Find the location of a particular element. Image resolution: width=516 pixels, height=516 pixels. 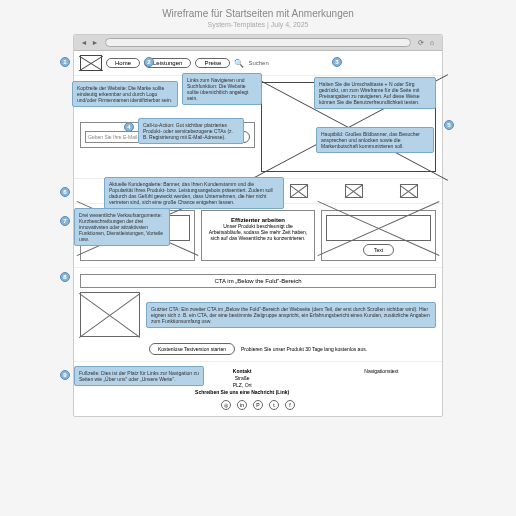

footer-nav: Navigationstext is located at coordinates (381, 382).